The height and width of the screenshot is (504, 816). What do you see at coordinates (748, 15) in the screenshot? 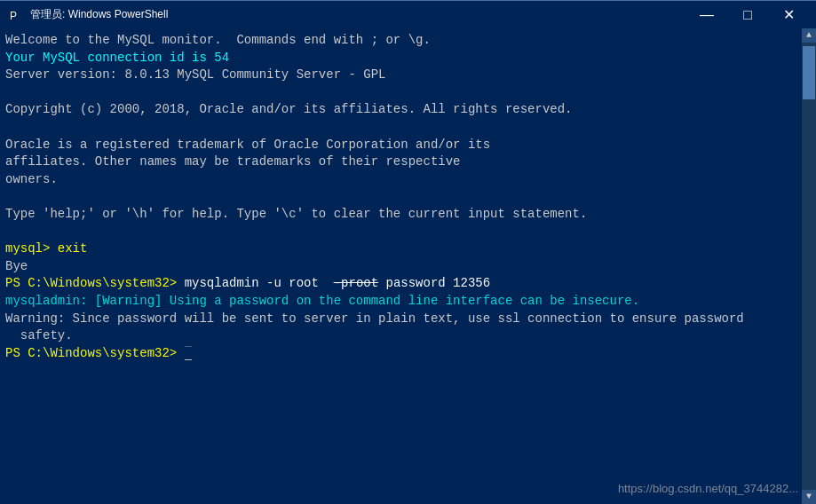
I see `maximize-button: □` at bounding box center [748, 15].